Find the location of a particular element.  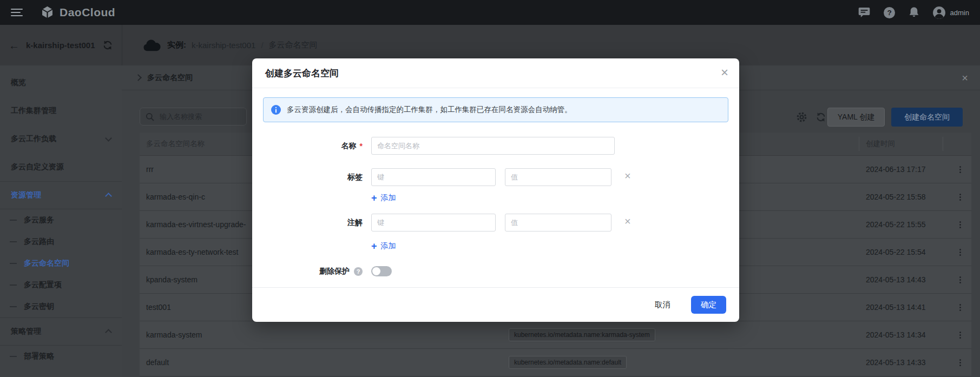

avatar-icon is located at coordinates (939, 13).